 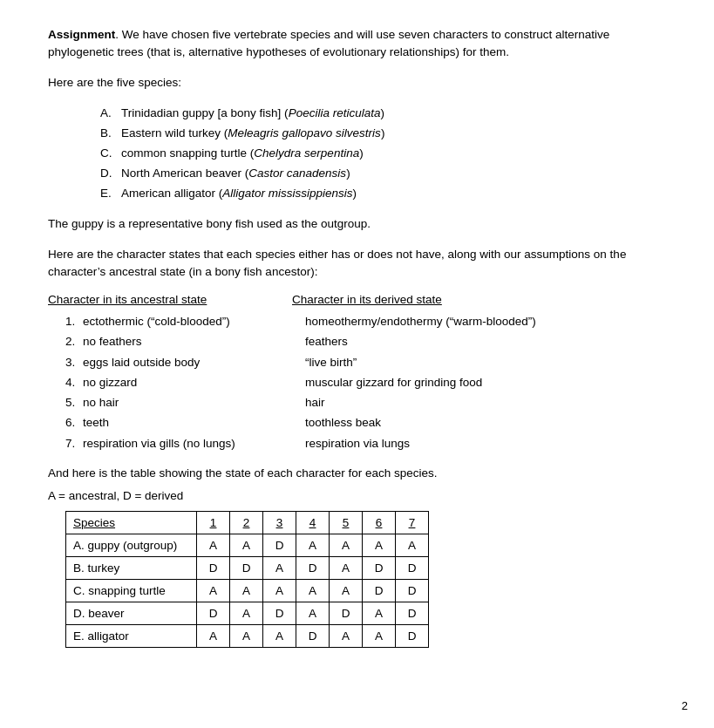 What do you see at coordinates (366, 322) in the screenshot?
I see `list-item: 1. ectothermic (“cold-blooded”) homeothe…` at bounding box center [366, 322].